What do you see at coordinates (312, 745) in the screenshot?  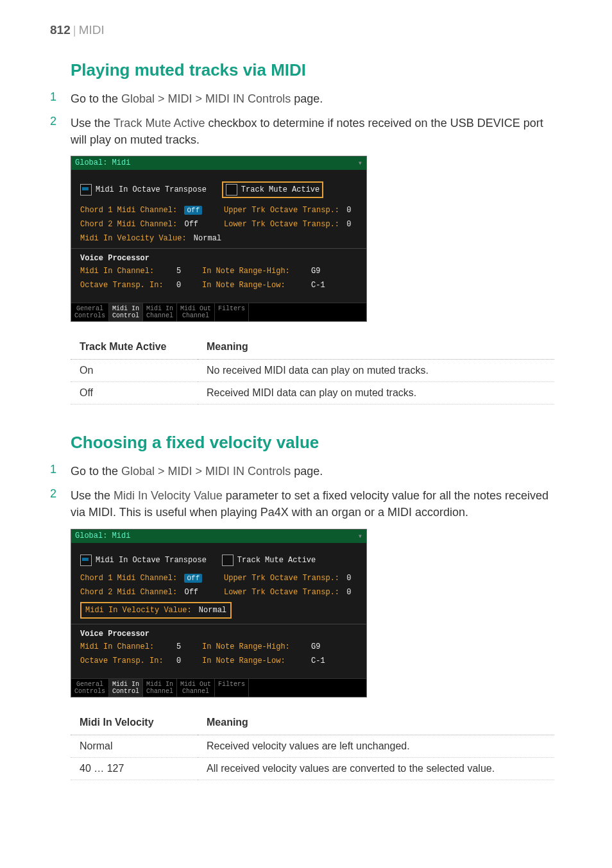 I see `midi-in-velocity-table: Midi In Velocity Meaning Normal Received…` at bounding box center [312, 745].